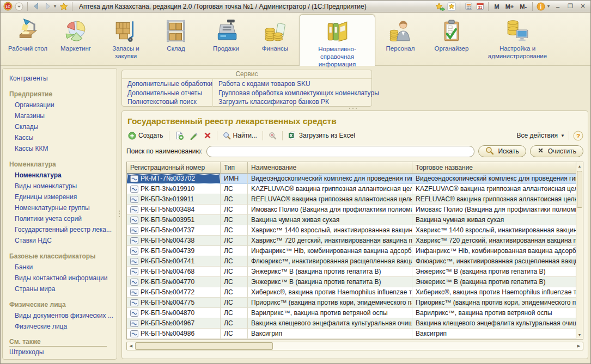  What do you see at coordinates (549, 7) in the screenshot?
I see `info-dropdown-icon: ▼` at bounding box center [549, 7].